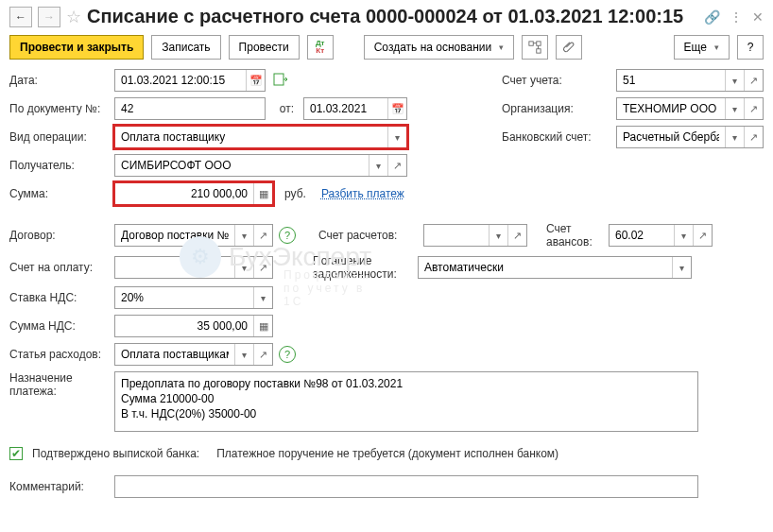 This screenshot has height=532, width=773. What do you see at coordinates (702, 235) in the screenshot?
I see `adv-open-icon` at bounding box center [702, 235].